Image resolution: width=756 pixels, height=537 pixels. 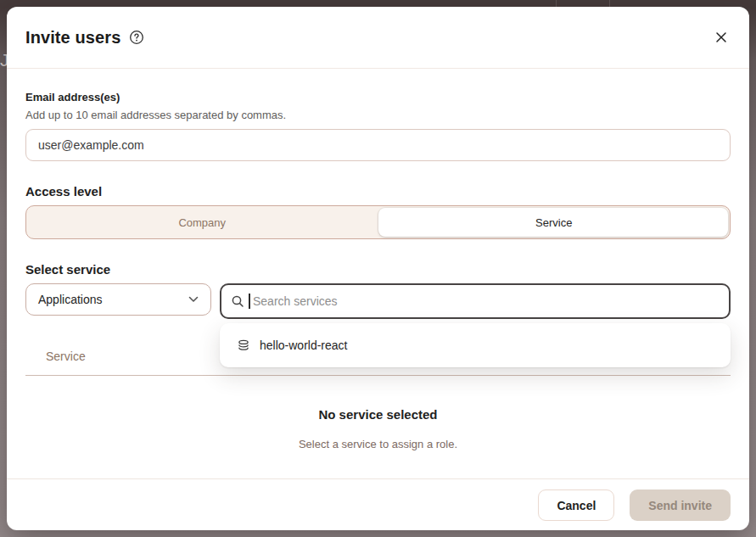 What do you see at coordinates (378, 145) in the screenshot?
I see `email-input` at bounding box center [378, 145].